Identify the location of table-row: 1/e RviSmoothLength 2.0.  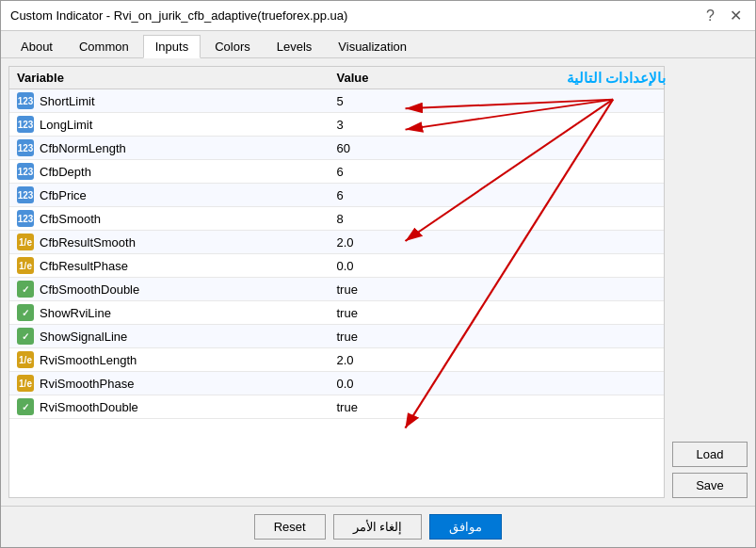
(337, 360).